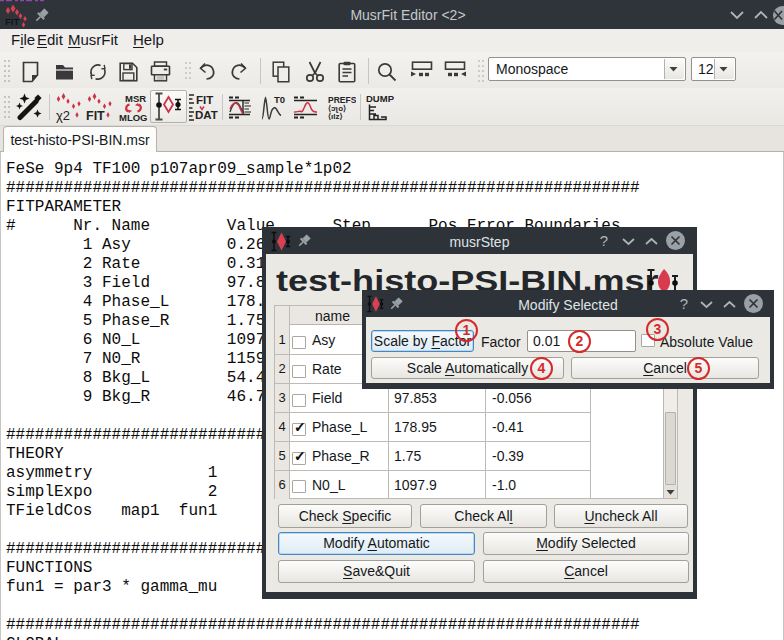 This screenshot has width=784, height=640. What do you see at coordinates (134, 117) in the screenshot?
I see `svg-text: MLOG` at bounding box center [134, 117].